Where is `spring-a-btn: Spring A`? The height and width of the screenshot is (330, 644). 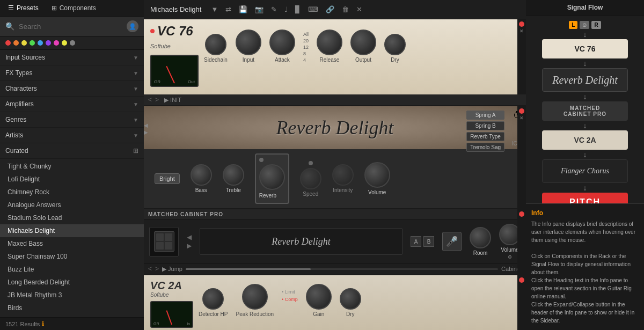
spring-a-btn: Spring A is located at coordinates (485, 115).